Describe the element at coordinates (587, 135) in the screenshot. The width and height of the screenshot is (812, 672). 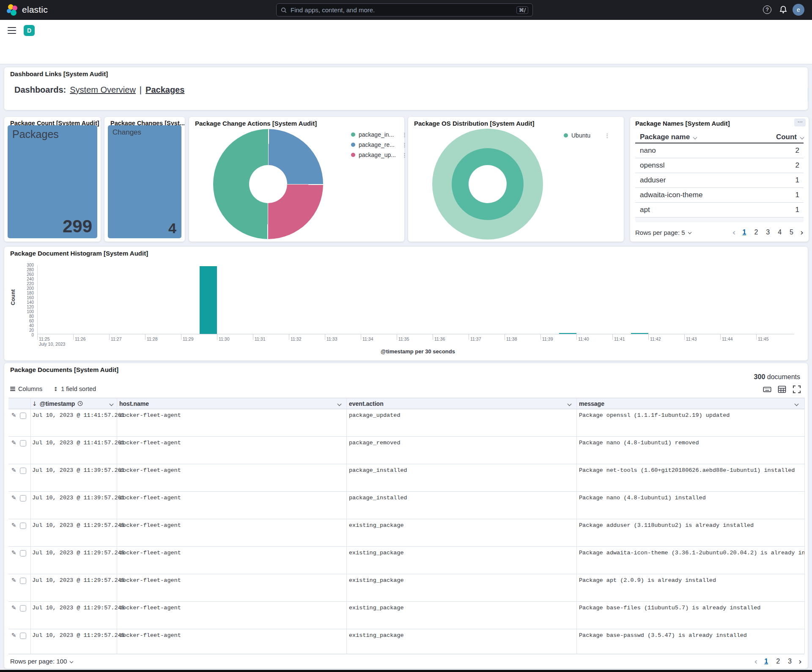
I see `chart-legend: Ubuntu ⋮` at that location.